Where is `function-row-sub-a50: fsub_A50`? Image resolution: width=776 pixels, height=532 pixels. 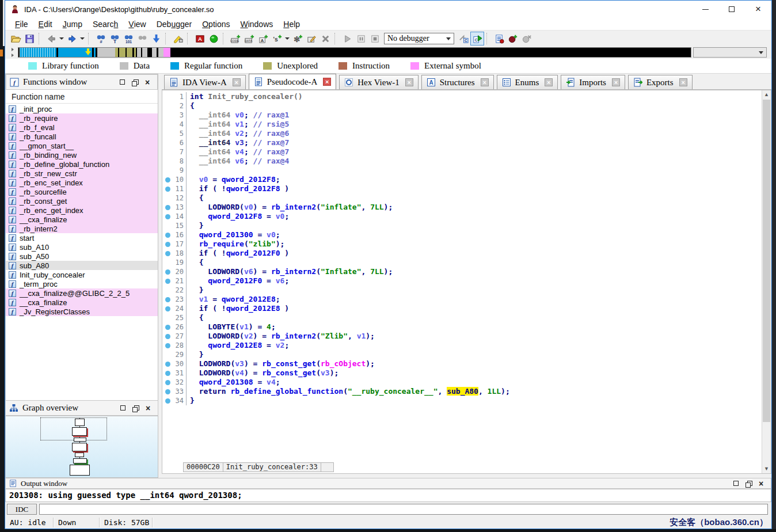 function-row-sub-a50: fsub_A50 is located at coordinates (82, 256).